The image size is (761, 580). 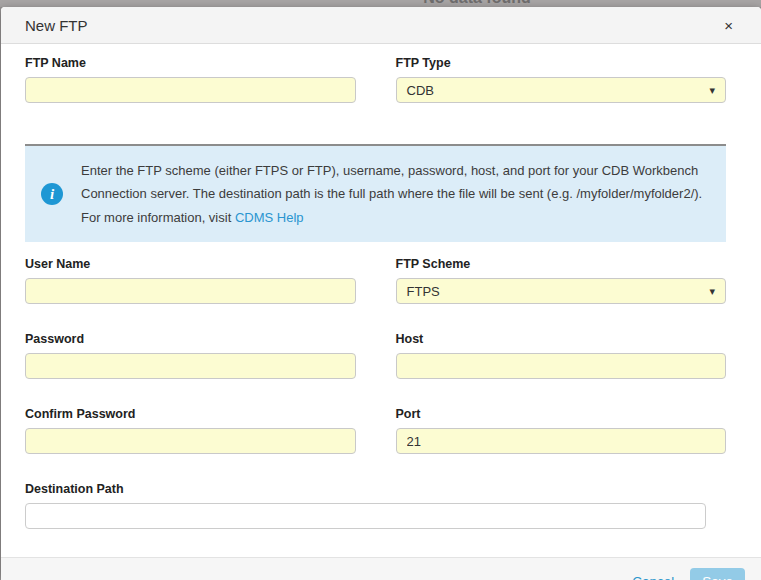 What do you see at coordinates (190, 63) in the screenshot?
I see `ftp-name-label: FTP Name` at bounding box center [190, 63].